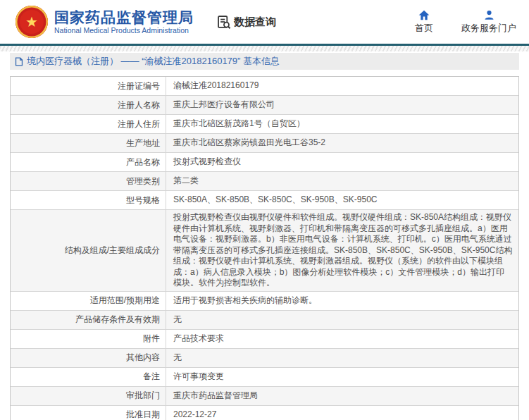 This screenshot has width=529, height=420. I want to click on table-row: 注册证编号渝械注准20182160179, so click(265, 86).